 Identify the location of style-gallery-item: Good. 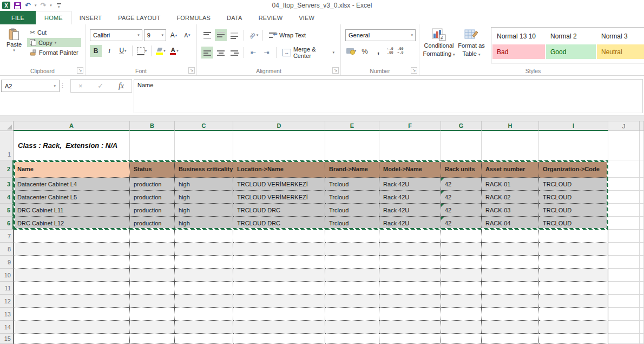
(571, 52).